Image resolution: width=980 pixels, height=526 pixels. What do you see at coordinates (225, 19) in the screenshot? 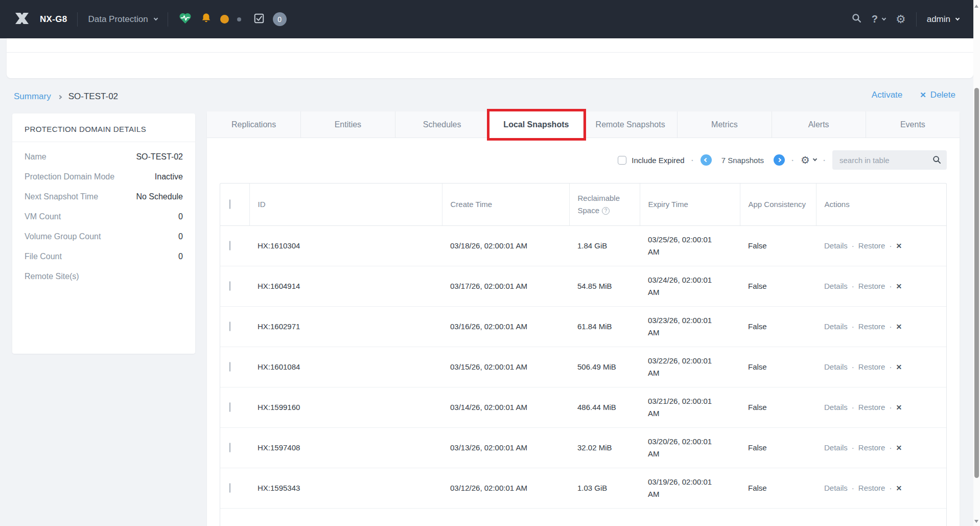
I see `warning-dot-icon` at bounding box center [225, 19].